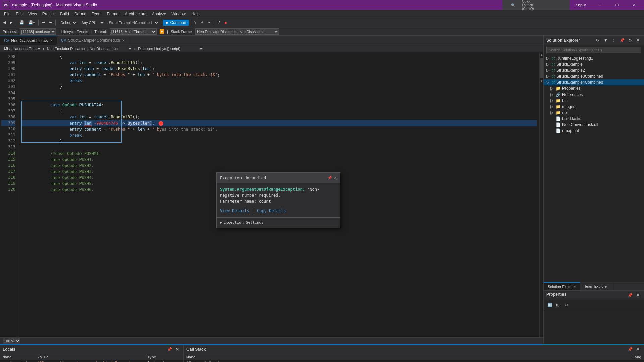  Describe the element at coordinates (542, 68) in the screenshot. I see `scroll-thumb` at that location.